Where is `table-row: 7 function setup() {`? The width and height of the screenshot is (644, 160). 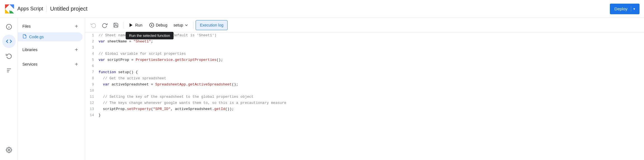
table-row: 7 function setup() { is located at coordinates (364, 72).